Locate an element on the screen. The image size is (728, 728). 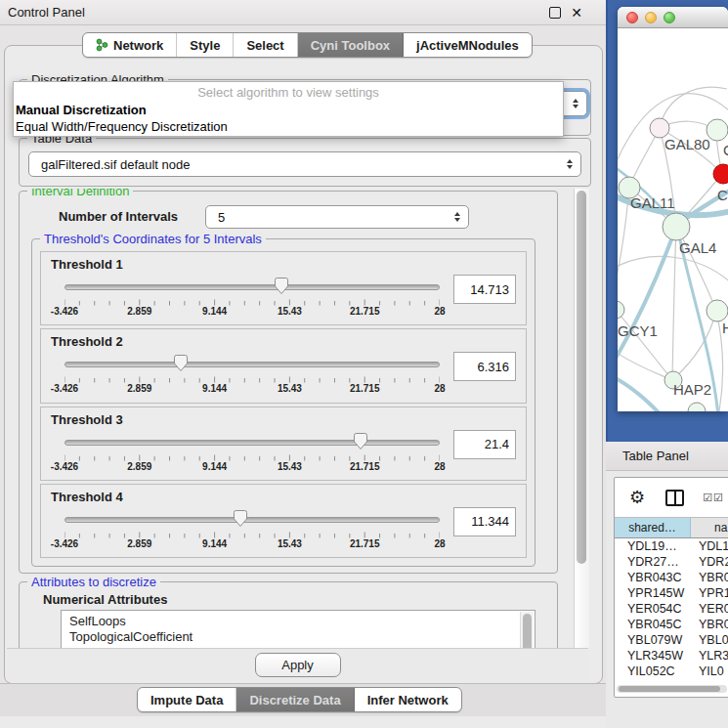
checkbox-icons: ☑☑ is located at coordinates (713, 498).